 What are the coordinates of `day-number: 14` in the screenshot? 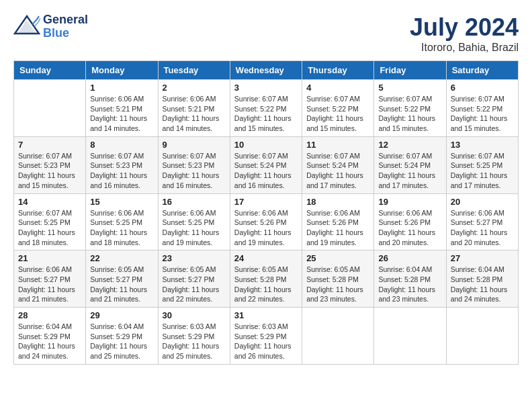 It's located at (50, 201).